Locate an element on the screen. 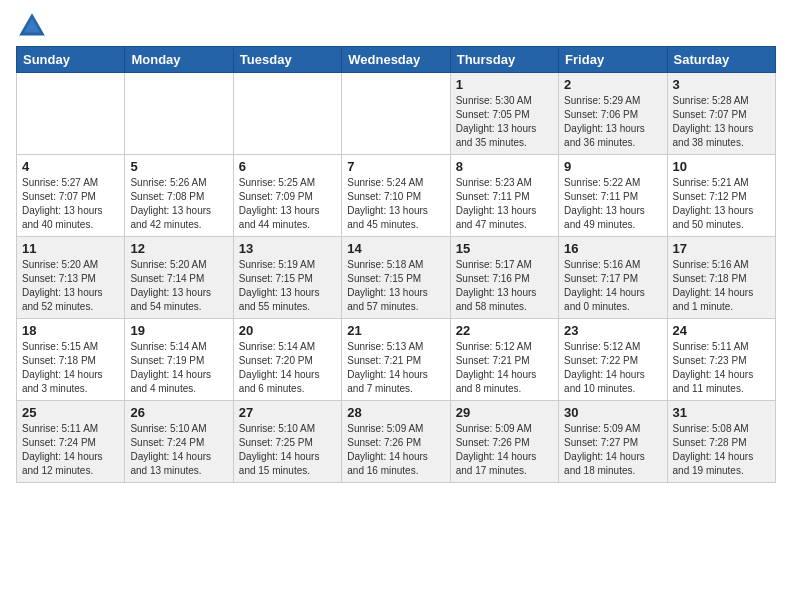 The width and height of the screenshot is (792, 612). day-info: Sunrise: 5:27 AM Sunset: 7:07 PM Dayligh… is located at coordinates (70, 204).